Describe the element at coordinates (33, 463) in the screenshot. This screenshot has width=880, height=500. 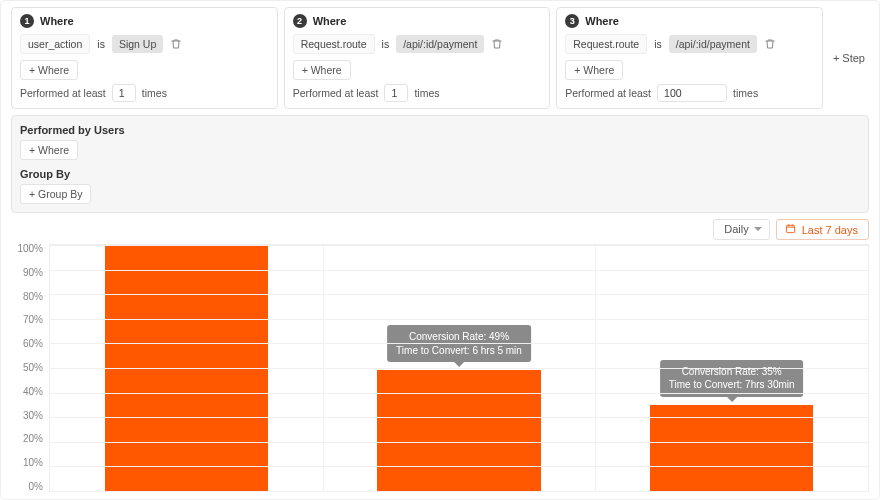
I see `y-tick: 10%` at that location.